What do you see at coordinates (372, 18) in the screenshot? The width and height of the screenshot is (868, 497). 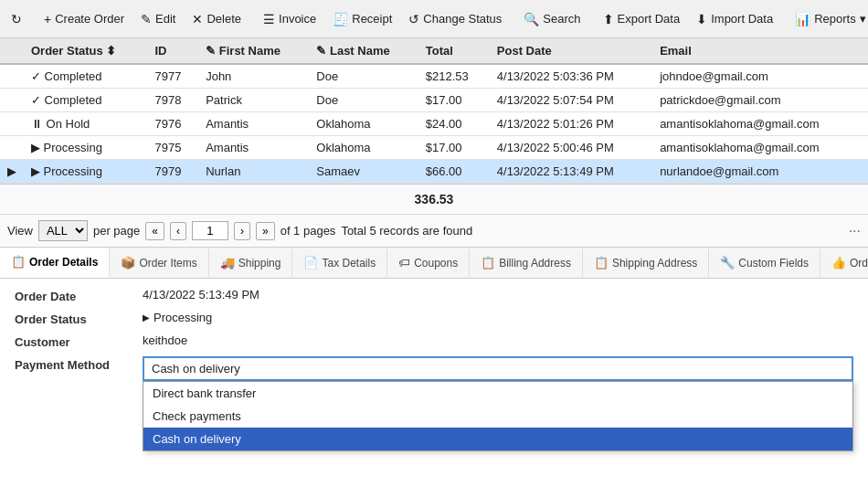 I see `receipt-label: Receipt` at bounding box center [372, 18].